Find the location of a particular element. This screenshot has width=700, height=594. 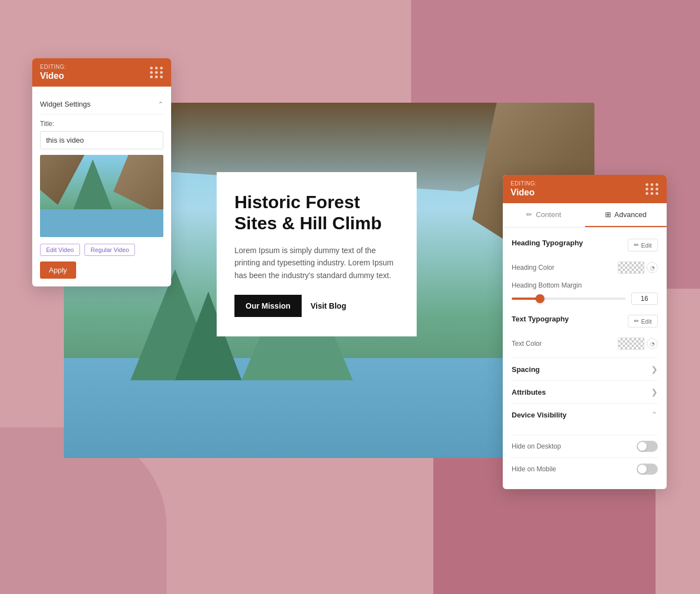

spacing-chevron-right-icon: ❯ is located at coordinates (654, 369).